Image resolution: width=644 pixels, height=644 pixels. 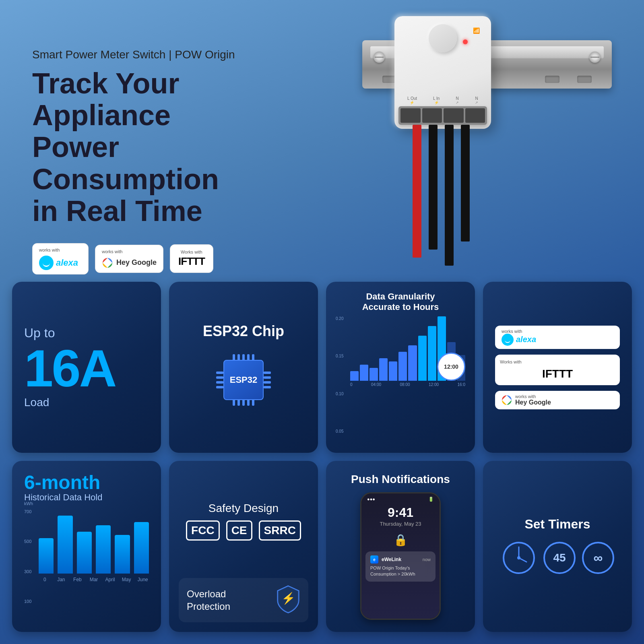 I want to click on terminal-labels: L Out ⚡ L In ⚡ N ↗ N ↗, so click(x=443, y=101).